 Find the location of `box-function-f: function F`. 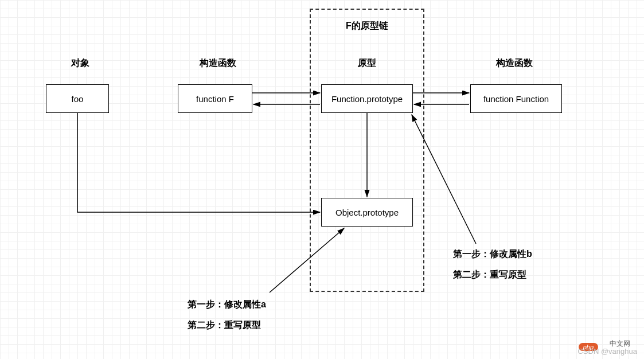

box-function-f: function F is located at coordinates (215, 99).